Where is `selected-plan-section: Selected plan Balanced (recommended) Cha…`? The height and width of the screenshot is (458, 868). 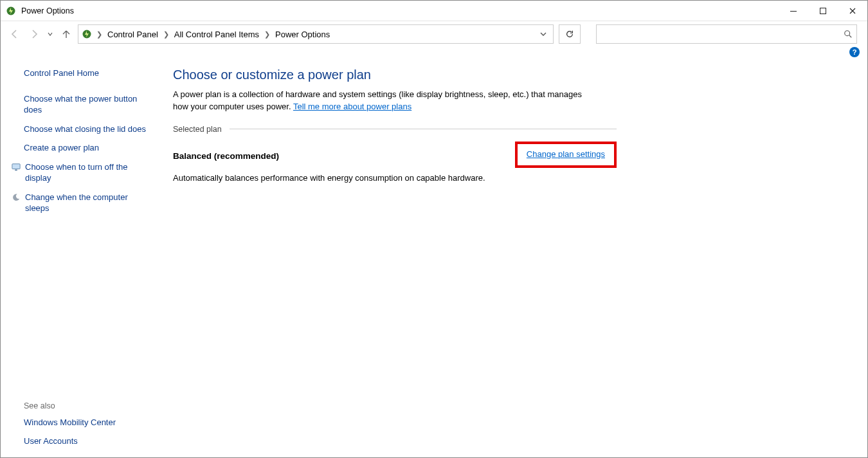
selected-plan-section: Selected plan Balanced (recommended) Cha… is located at coordinates (395, 154).